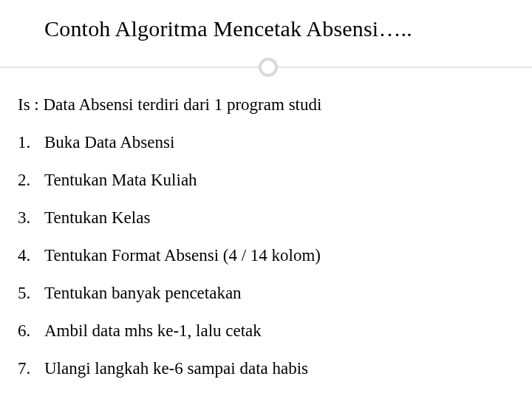  What do you see at coordinates (266, 217) in the screenshot?
I see `list-item: Tentukan Kelas` at bounding box center [266, 217].